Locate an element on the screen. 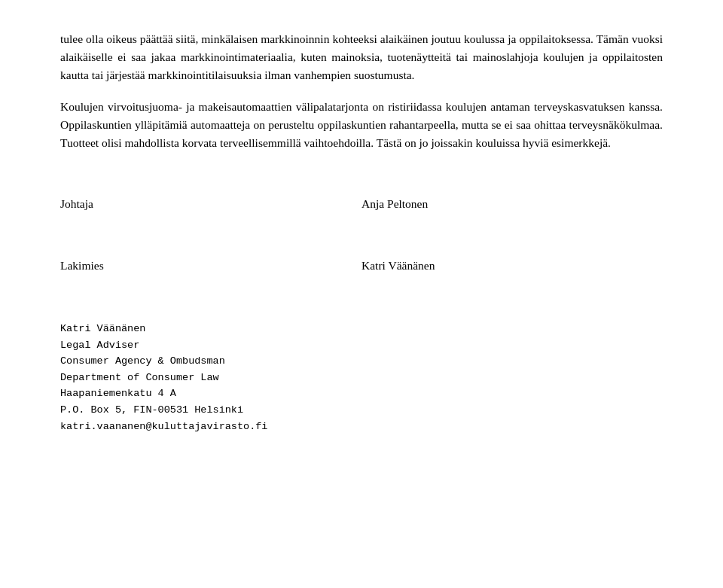 This screenshot has height=588, width=723. footer-line-7: katri.vaananen@kuluttajavirasto.fi is located at coordinates (362, 427).